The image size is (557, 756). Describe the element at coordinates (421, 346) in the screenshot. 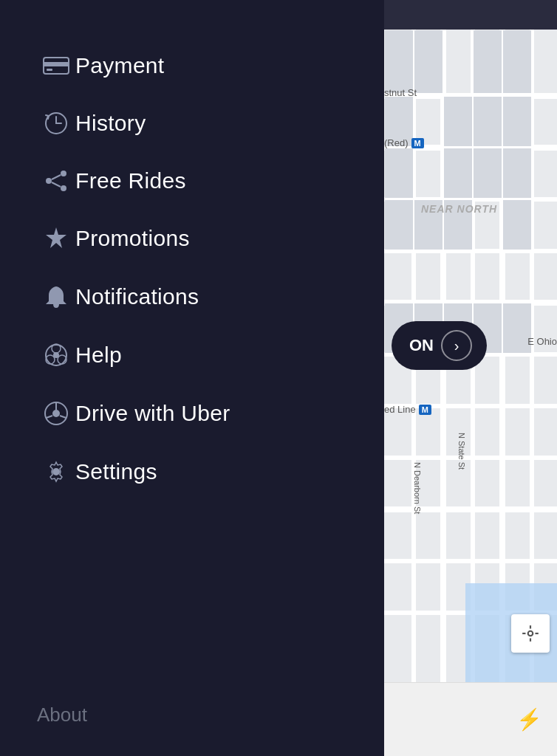

I see `go-button-label: ON` at that location.